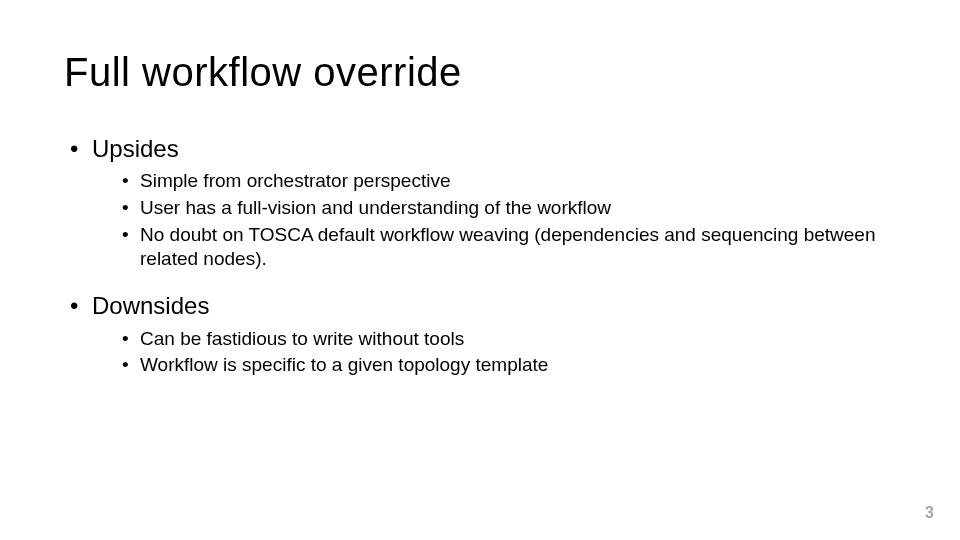 The width and height of the screenshot is (960, 540). What do you see at coordinates (480, 334) in the screenshot?
I see `section-downsides: Downsides Can be fastidious to write wit…` at bounding box center [480, 334].